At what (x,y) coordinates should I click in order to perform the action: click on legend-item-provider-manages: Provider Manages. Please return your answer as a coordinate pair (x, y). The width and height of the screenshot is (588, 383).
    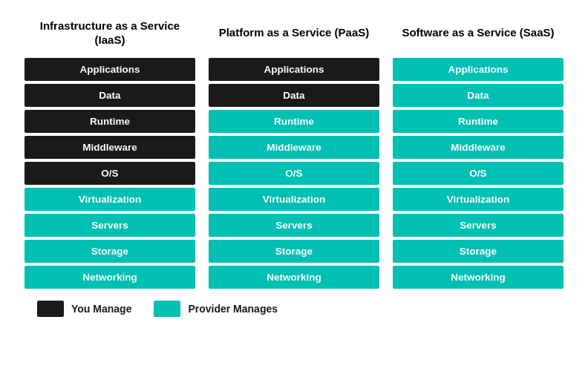
    Looking at the image, I should click on (215, 309).